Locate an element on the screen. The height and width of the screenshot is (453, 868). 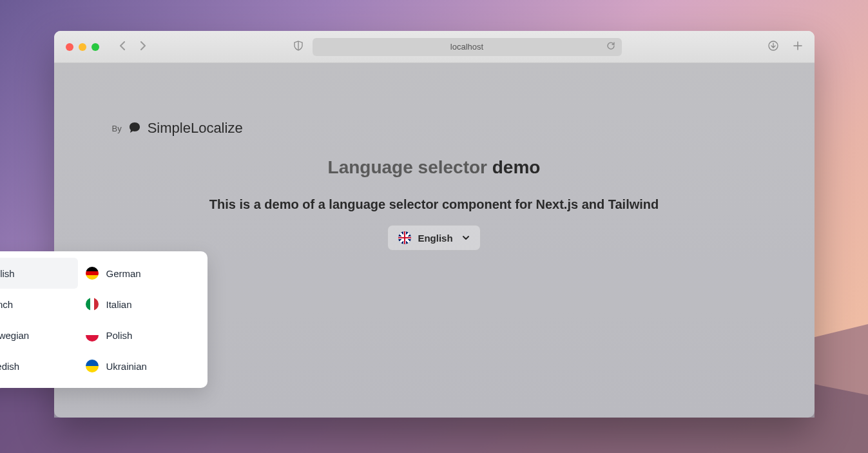
brand-logo-icon is located at coordinates (135, 128).